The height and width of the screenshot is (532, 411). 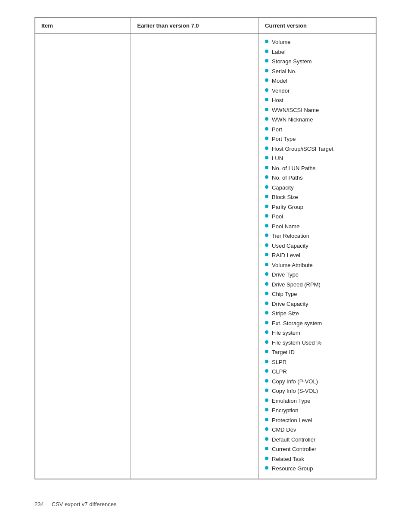 I want to click on list-item-text: Host, so click(x=277, y=100).